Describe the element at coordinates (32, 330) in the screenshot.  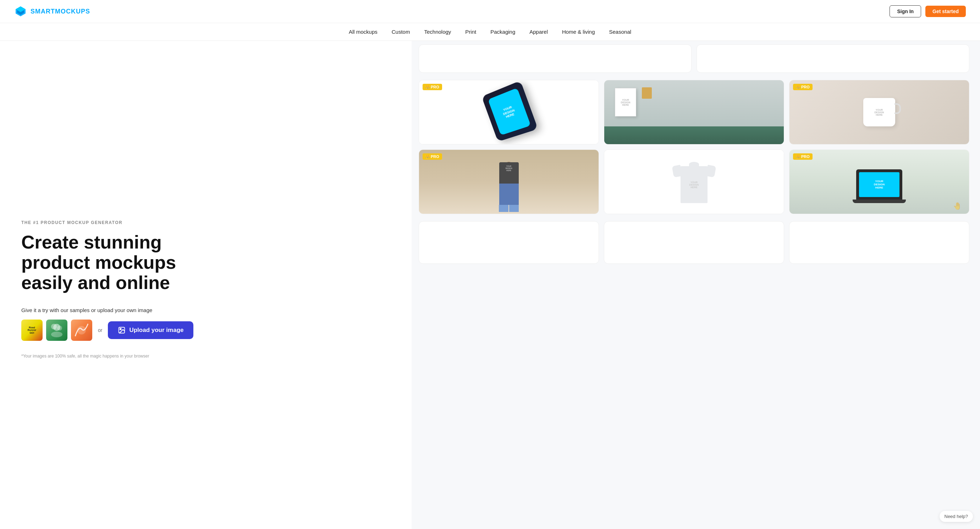
I see `sample-thumb-1: RoadRunnerGO!` at that location.